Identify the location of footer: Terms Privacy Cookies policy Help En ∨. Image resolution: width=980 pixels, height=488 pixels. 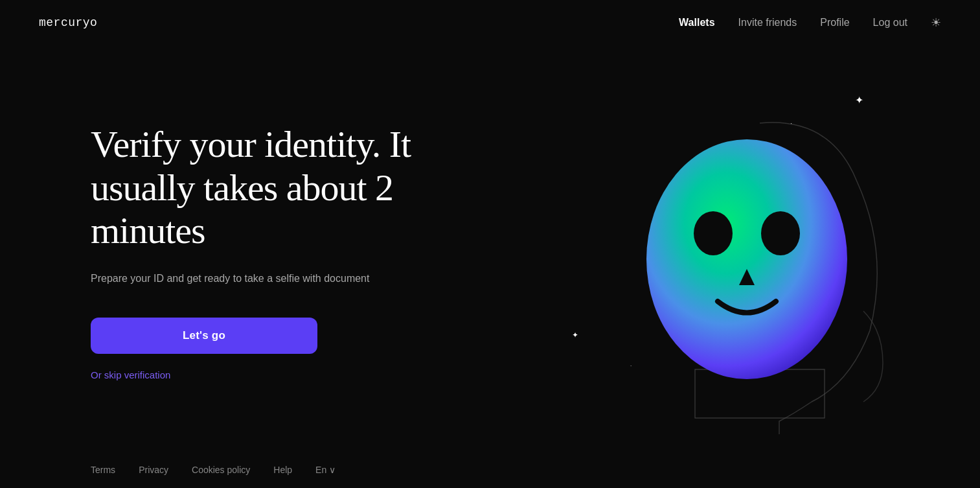
(490, 470).